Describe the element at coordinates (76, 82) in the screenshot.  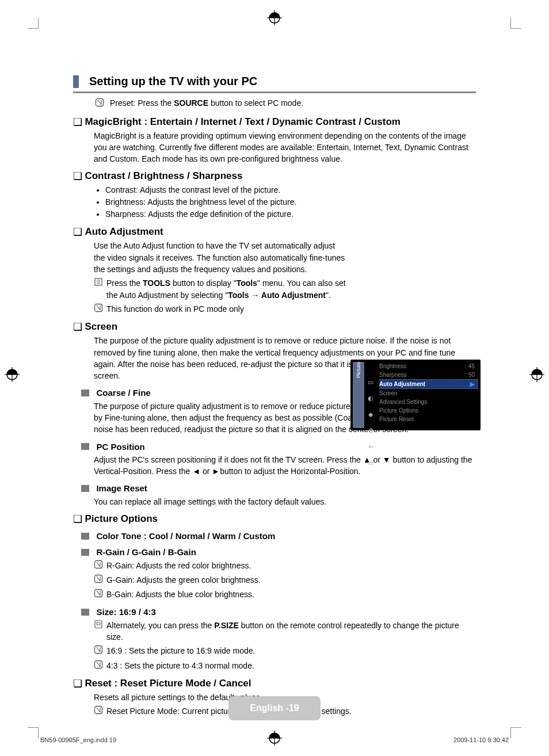
I see `heading-bullet` at that location.